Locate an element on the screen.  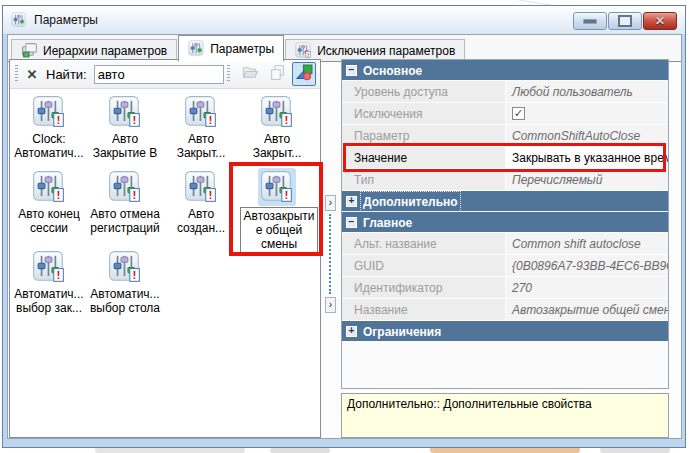
clear-search-button: ✕ is located at coordinates (32, 74).